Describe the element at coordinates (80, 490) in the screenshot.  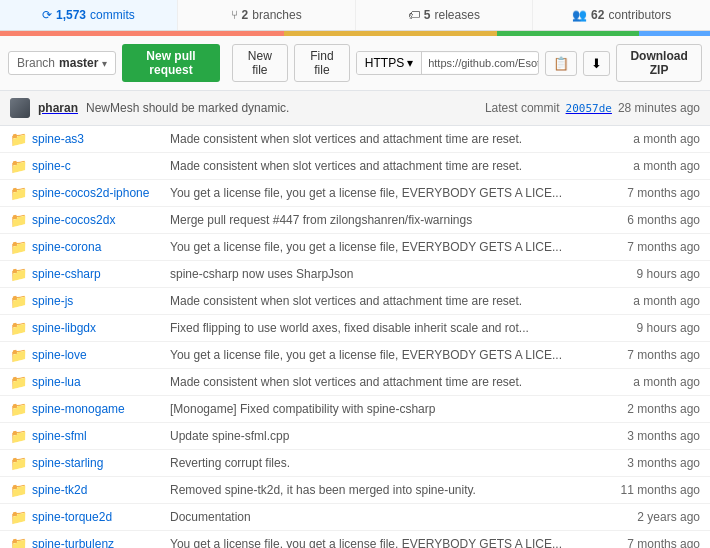
I see `file-name-link: 📁 spine-tk2d` at that location.